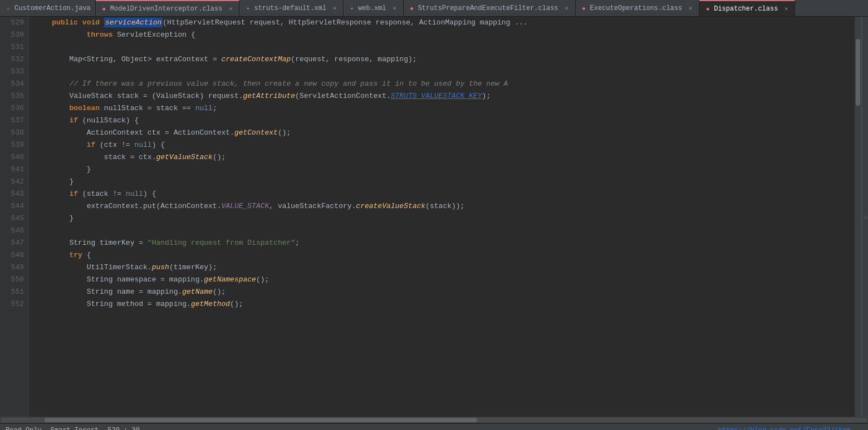  What do you see at coordinates (14, 121) in the screenshot?
I see `line-number: 537` at bounding box center [14, 121].